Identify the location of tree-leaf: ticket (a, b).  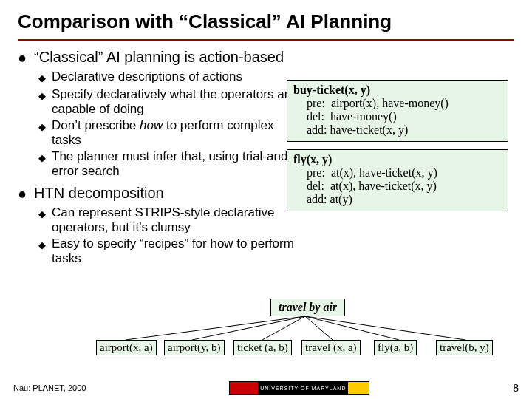
(263, 347).